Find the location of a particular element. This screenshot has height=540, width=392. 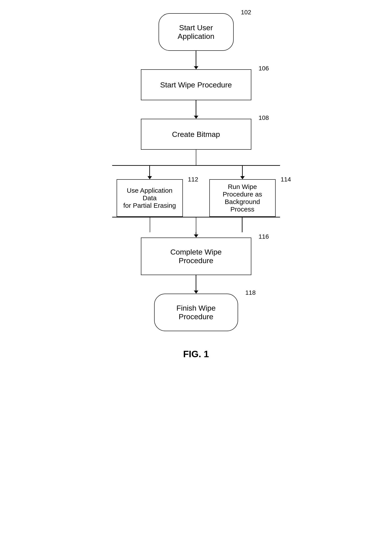

node-label-114: 114 is located at coordinates (286, 180).